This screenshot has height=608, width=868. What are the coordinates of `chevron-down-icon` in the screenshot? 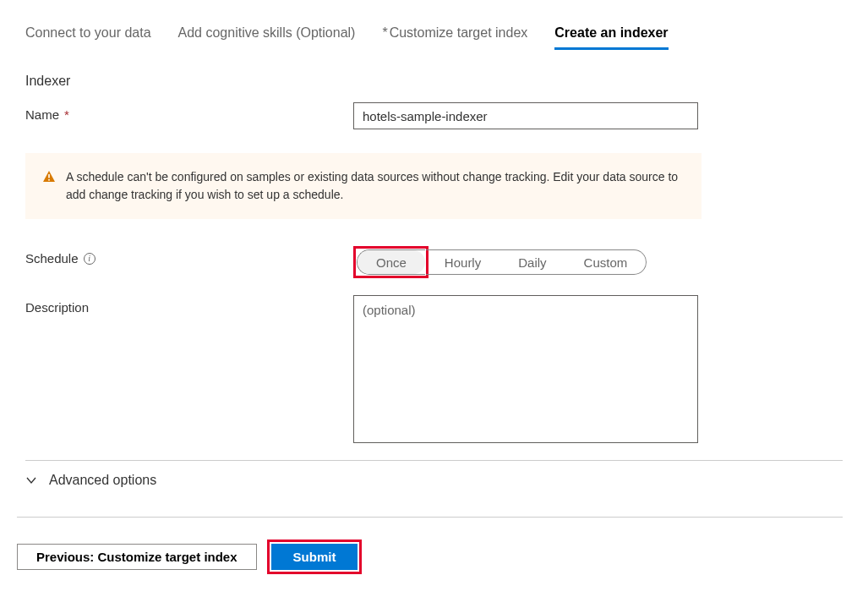 It's located at (31, 480).